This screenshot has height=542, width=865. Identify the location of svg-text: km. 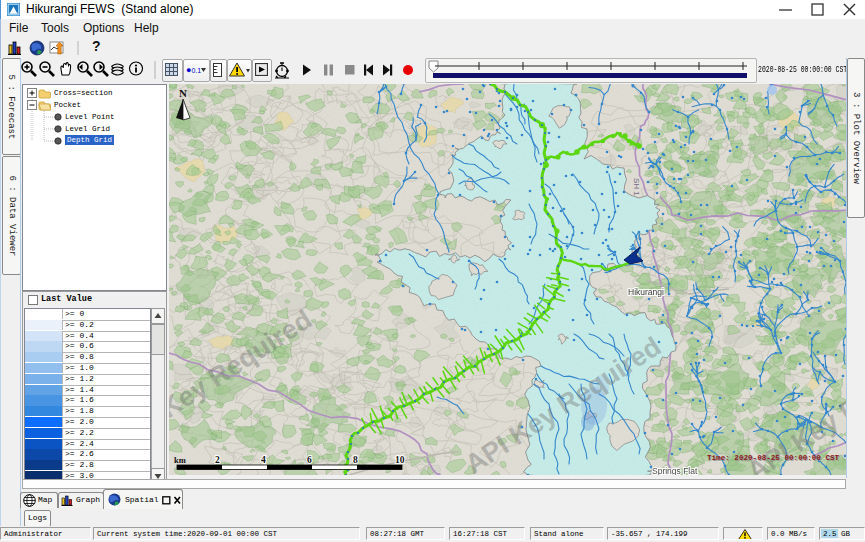
(180, 460).